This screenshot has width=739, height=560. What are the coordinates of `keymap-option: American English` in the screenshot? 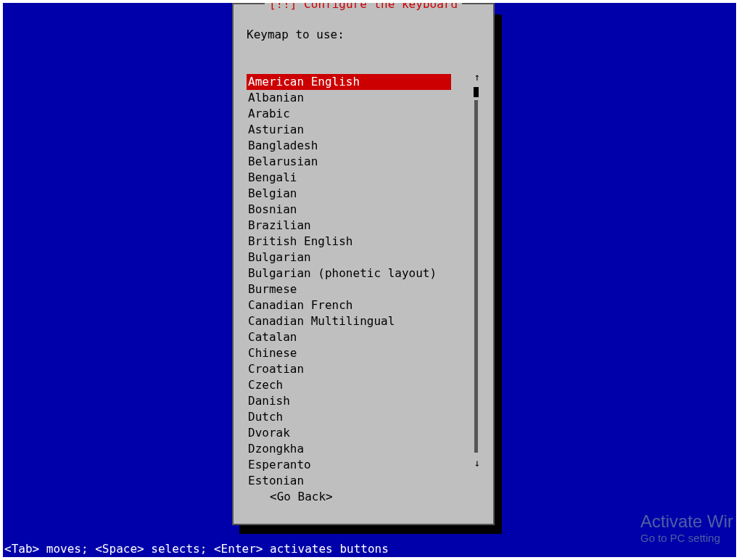 It's located at (349, 82).